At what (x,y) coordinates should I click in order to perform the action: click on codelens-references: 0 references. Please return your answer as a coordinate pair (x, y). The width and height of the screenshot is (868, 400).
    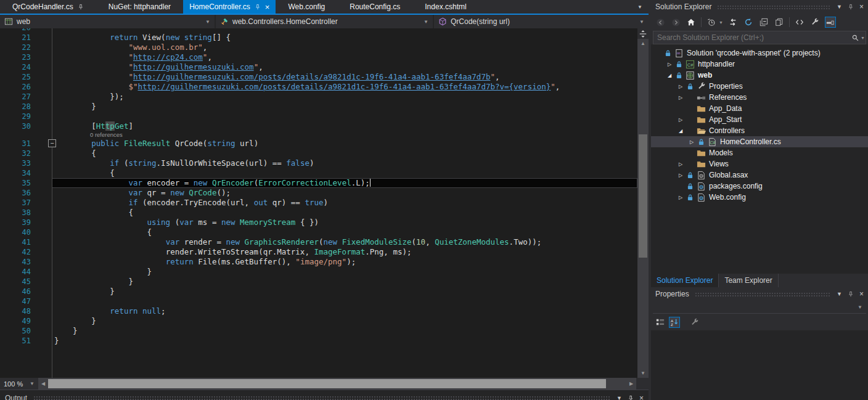
    Looking at the image, I should click on (345, 135).